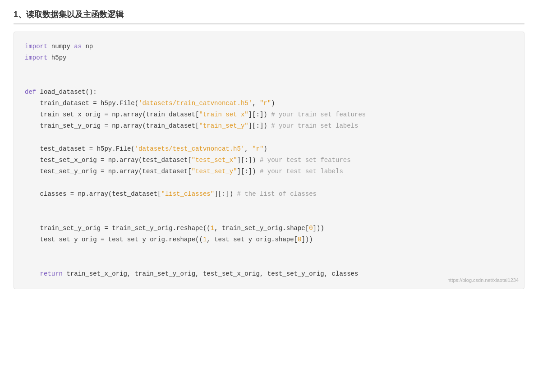  Describe the element at coordinates (269, 161) in the screenshot. I see `code-line: test_set_x_orig = np.array(test_dataset[…` at that location.